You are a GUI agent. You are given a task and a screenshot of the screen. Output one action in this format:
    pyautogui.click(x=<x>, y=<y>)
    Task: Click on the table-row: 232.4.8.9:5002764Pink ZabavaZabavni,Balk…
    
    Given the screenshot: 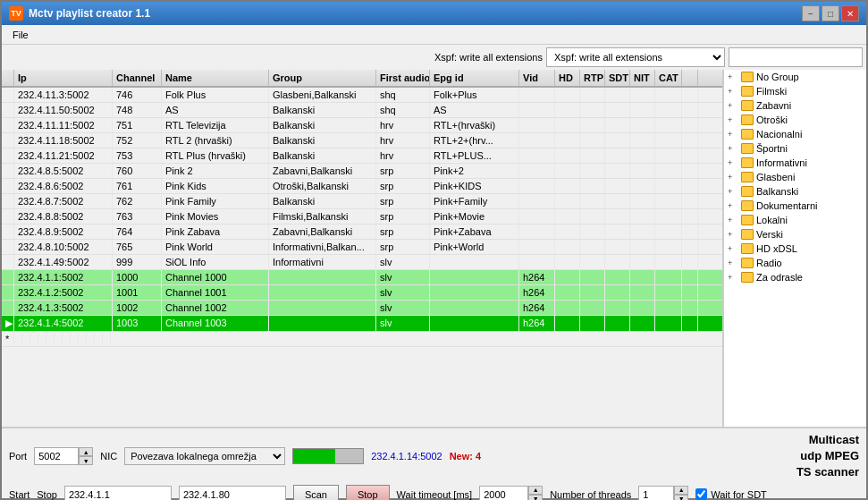 What is the action you would take?
    pyautogui.click(x=362, y=233)
    